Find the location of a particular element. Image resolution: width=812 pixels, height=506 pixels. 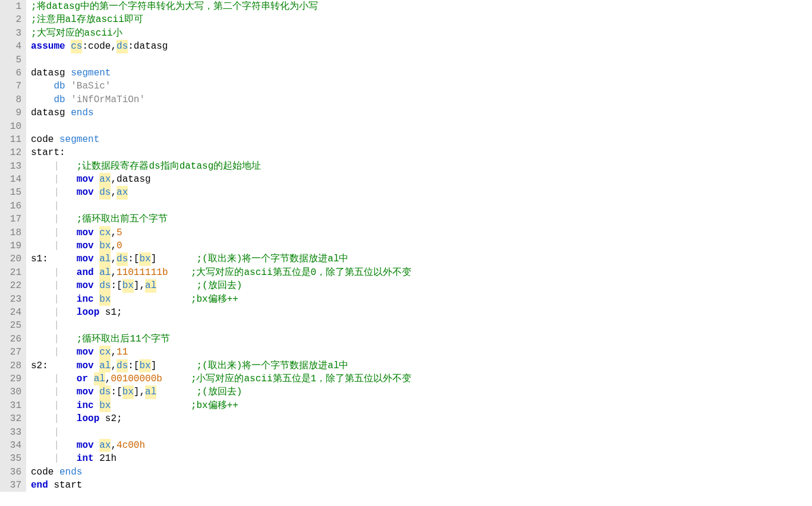

code-line: datasg segment is located at coordinates (421, 73).